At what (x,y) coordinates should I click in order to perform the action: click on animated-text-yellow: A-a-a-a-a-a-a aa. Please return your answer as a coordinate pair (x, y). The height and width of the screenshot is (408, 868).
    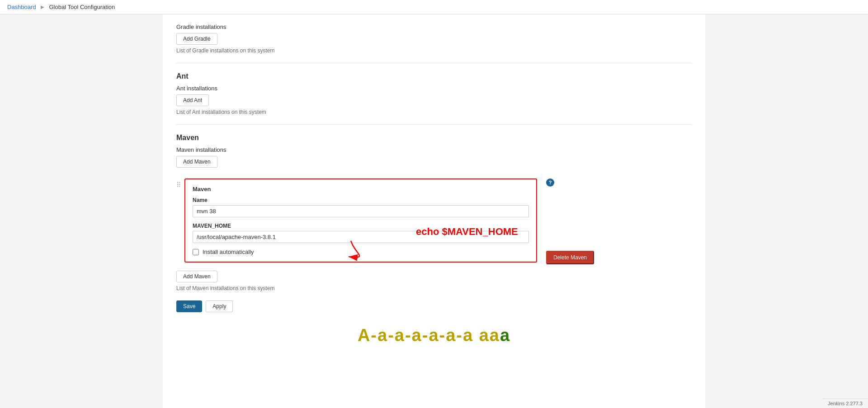
    Looking at the image, I should click on (429, 335).